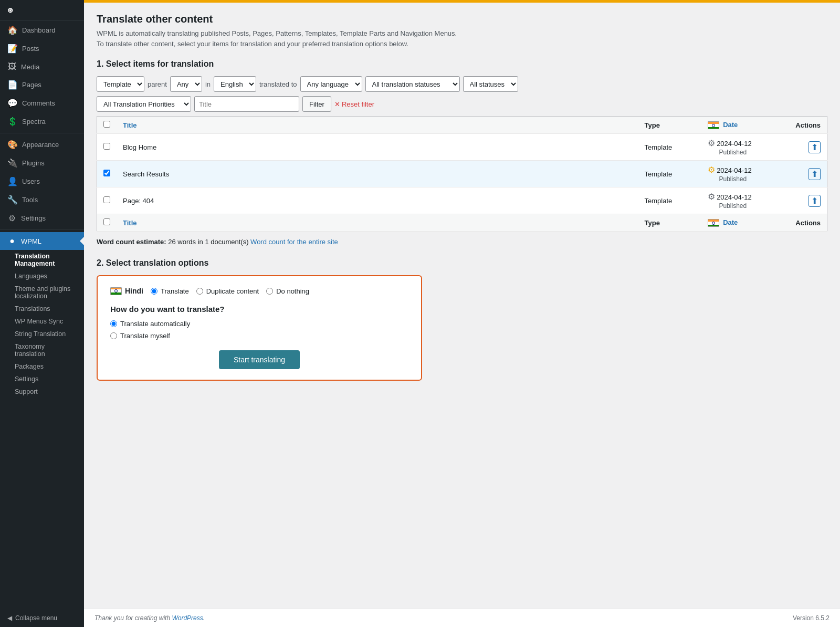 The height and width of the screenshot is (627, 840). Describe the element at coordinates (107, 222) in the screenshot. I see `footer-select-all` at that location.